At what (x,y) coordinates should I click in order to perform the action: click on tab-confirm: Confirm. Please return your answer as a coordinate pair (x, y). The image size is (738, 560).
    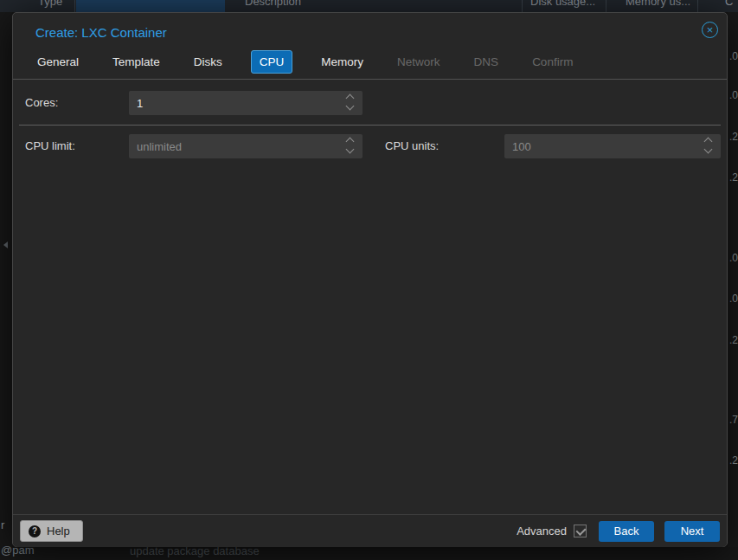
    Looking at the image, I should click on (552, 62).